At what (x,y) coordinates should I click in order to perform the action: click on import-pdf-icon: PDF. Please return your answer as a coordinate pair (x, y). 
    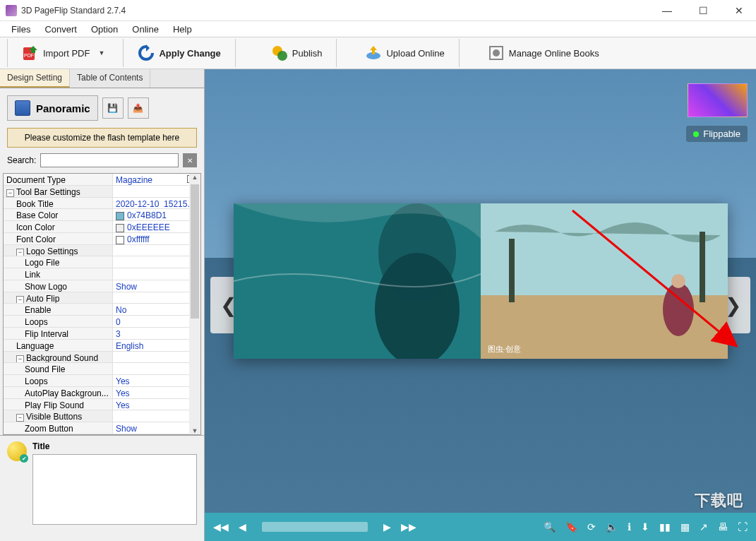
    Looking at the image, I should click on (30, 53).